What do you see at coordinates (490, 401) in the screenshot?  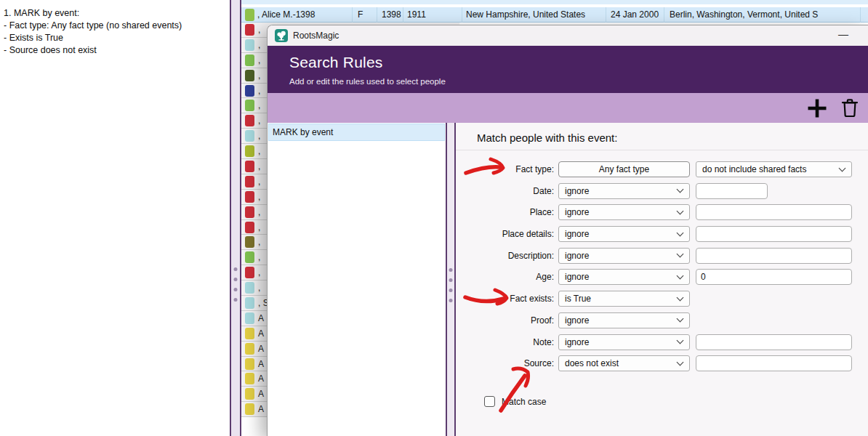 I see `match-case-checkbox` at bounding box center [490, 401].